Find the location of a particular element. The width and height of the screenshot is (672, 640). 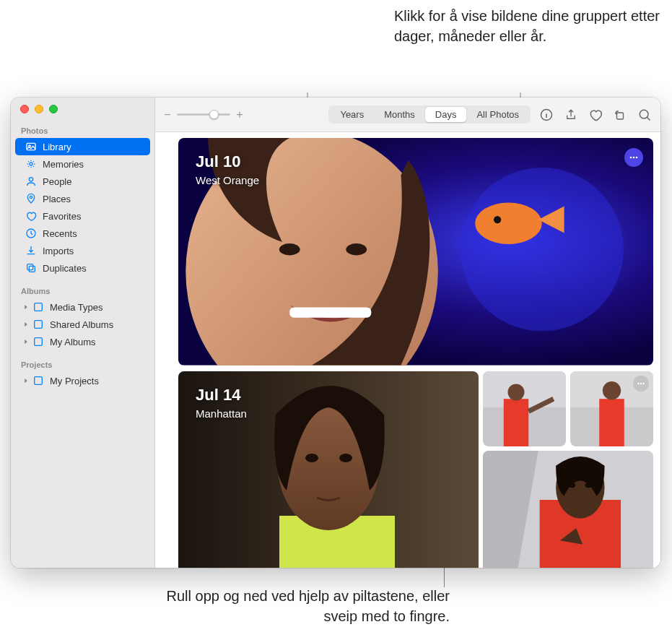

sidebar-item-label: My Projects is located at coordinates (74, 381).